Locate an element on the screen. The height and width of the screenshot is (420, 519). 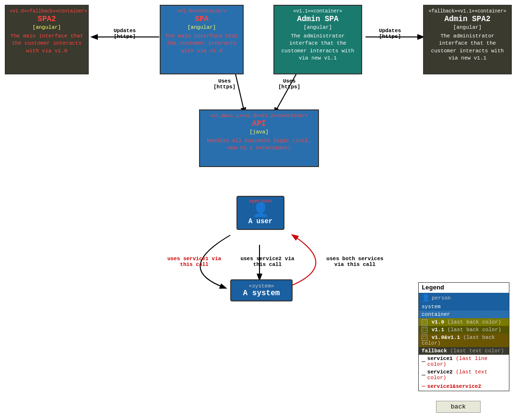
legend-container-label: container is located at coordinates (436, 314).